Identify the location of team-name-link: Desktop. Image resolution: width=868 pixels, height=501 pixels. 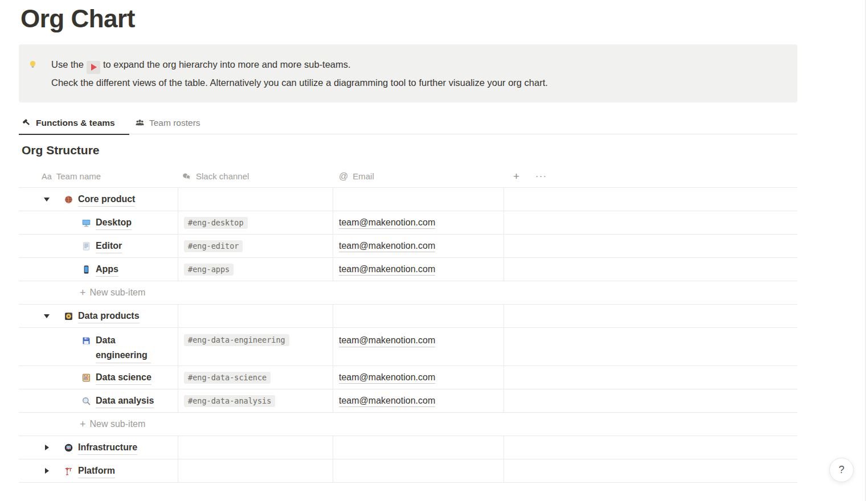
(114, 223).